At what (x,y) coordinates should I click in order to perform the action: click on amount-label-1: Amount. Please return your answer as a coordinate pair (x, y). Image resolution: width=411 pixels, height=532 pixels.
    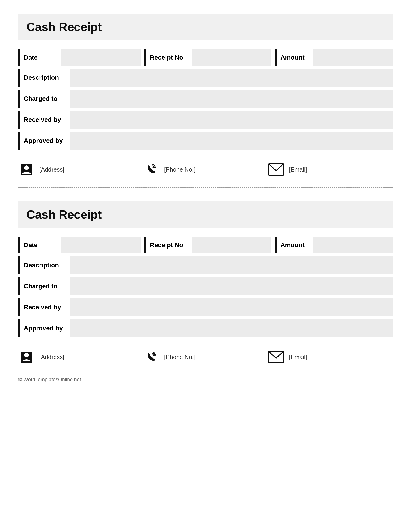
    Looking at the image, I should click on (293, 57).